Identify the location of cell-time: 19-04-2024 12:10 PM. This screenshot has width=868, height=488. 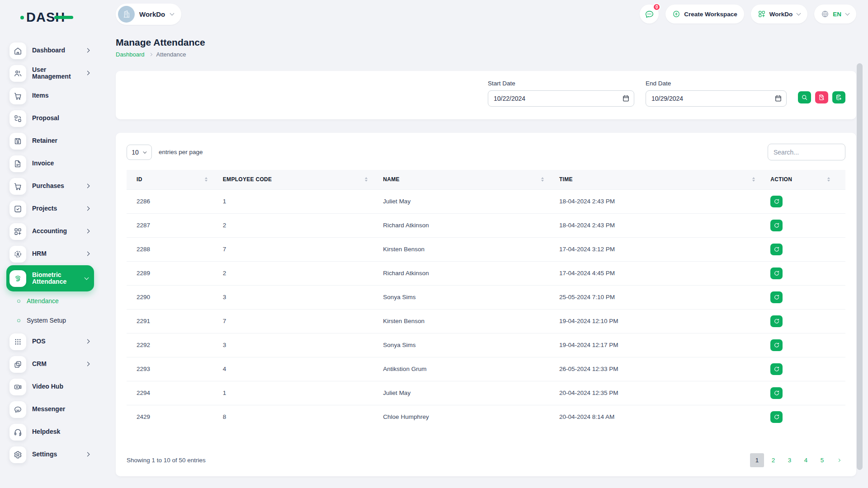
(655, 321).